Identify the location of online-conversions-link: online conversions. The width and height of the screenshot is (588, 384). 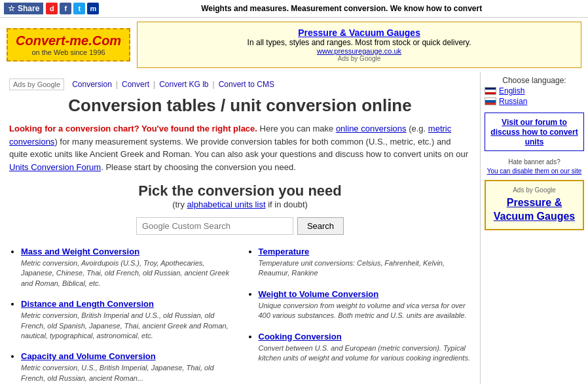
(371, 128).